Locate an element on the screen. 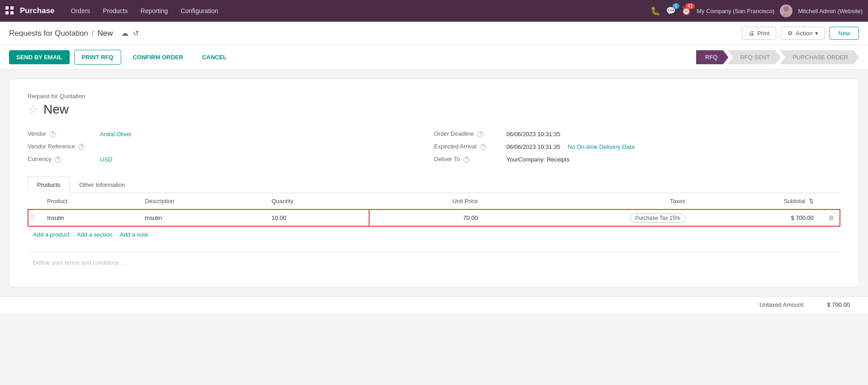 The width and height of the screenshot is (868, 385). sort-icon: ⇅ is located at coordinates (811, 201).